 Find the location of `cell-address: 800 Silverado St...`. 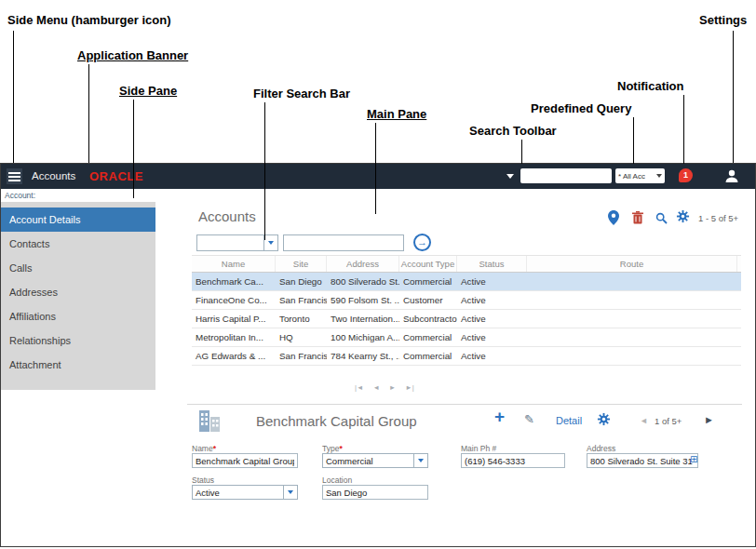

cell-address: 800 Silverado St... is located at coordinates (363, 281).